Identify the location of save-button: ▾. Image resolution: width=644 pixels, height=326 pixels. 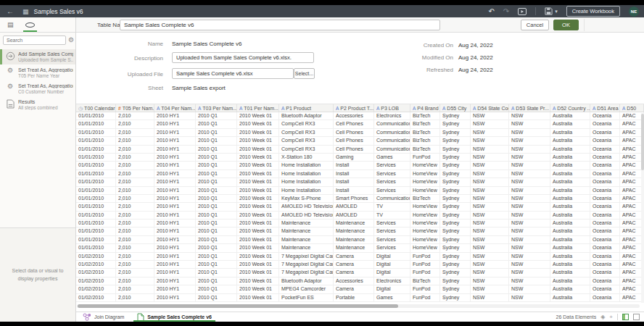
(551, 12).